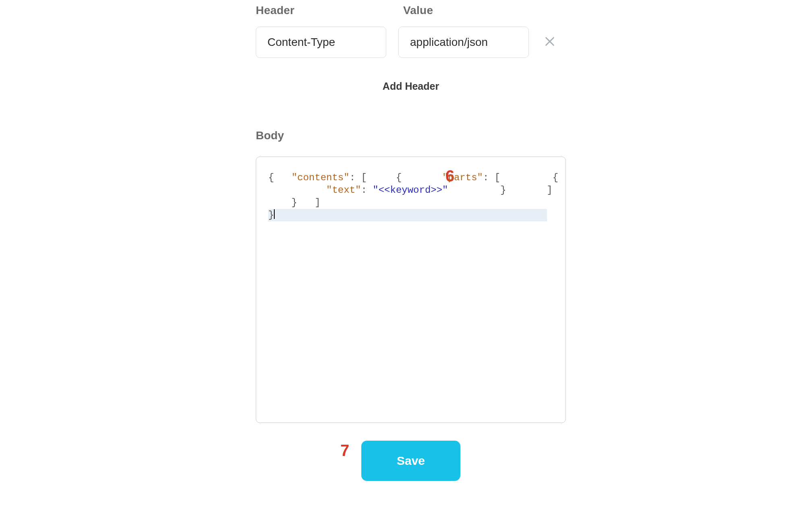  Describe the element at coordinates (411, 86) in the screenshot. I see `add-header-button: Add Header` at that location.